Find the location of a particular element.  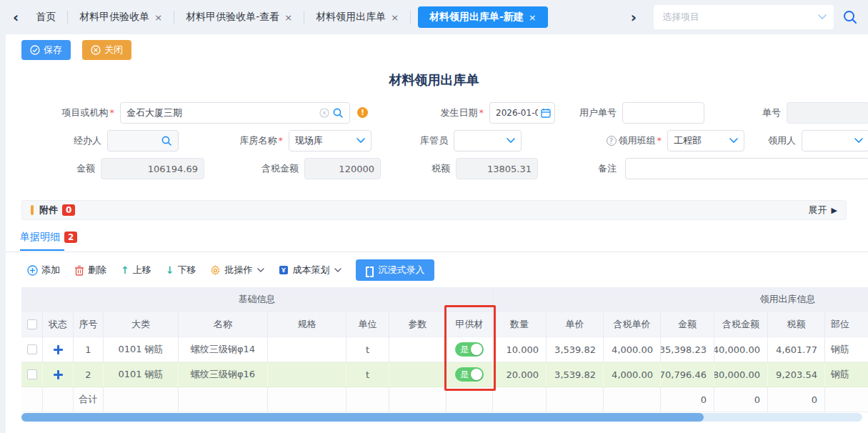

add-row-button: 添加 is located at coordinates (44, 270).